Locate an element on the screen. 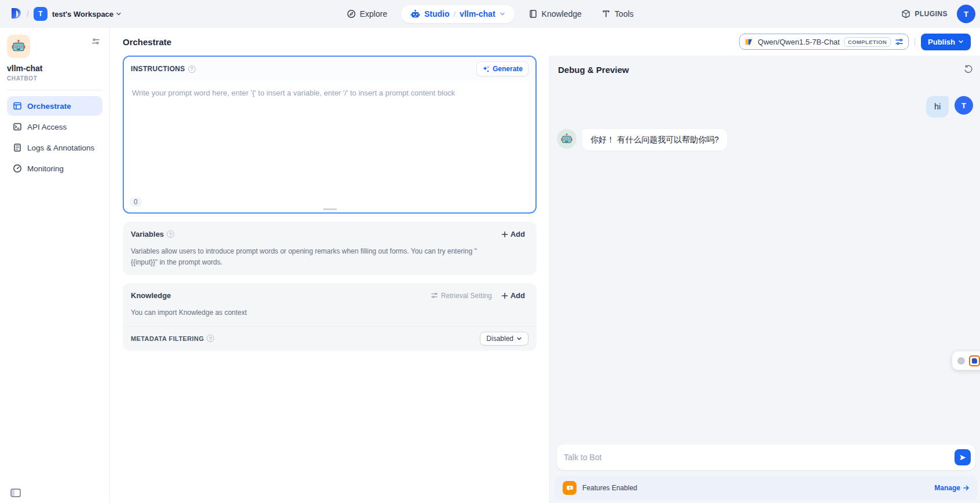 This screenshot has width=980, height=503. nav-center: Explore Studio / vllm-chat Knowledge Too… is located at coordinates (490, 14).